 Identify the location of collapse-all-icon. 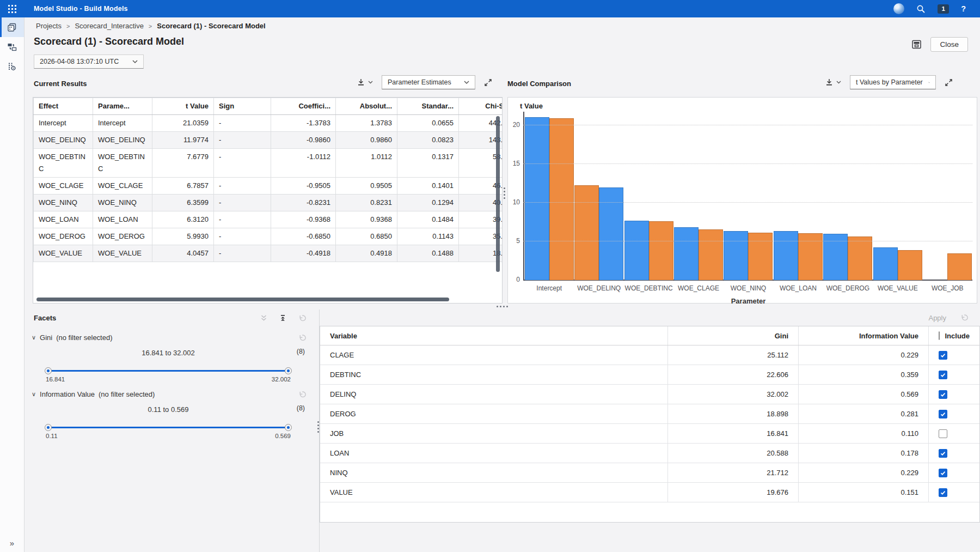
(283, 318).